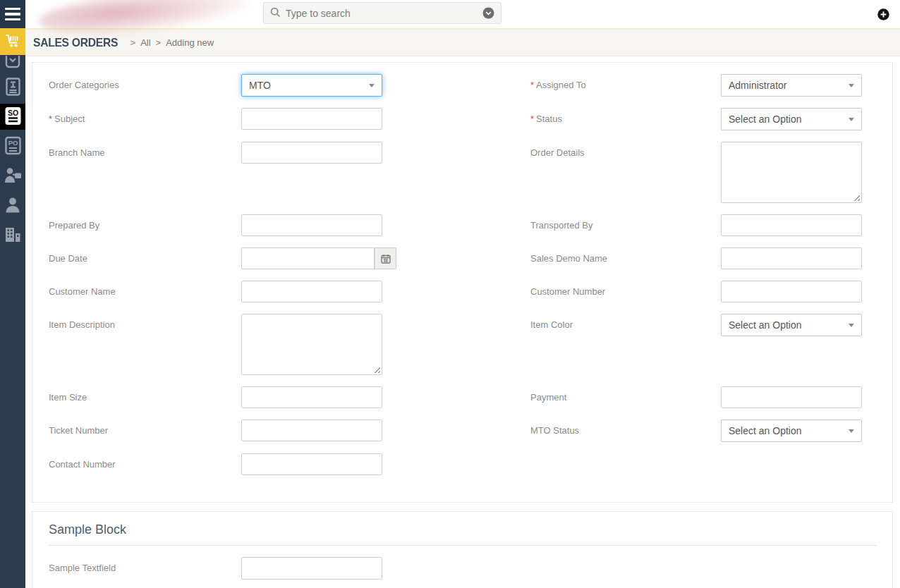 This screenshot has width=900, height=588. Describe the element at coordinates (145, 256) in the screenshot. I see `field-label: Due Date` at that location.